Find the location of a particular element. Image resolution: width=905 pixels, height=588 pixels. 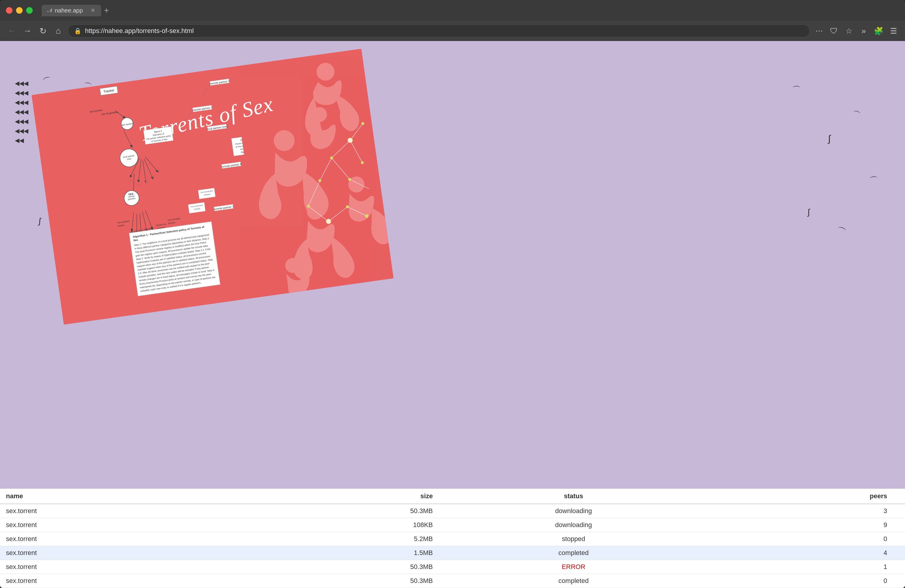

cell-status: stopped is located at coordinates (573, 539).